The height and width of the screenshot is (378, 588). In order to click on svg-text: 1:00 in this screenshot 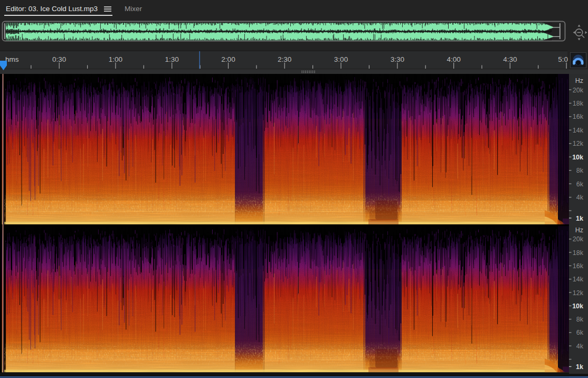, I will do `click(116, 59)`.